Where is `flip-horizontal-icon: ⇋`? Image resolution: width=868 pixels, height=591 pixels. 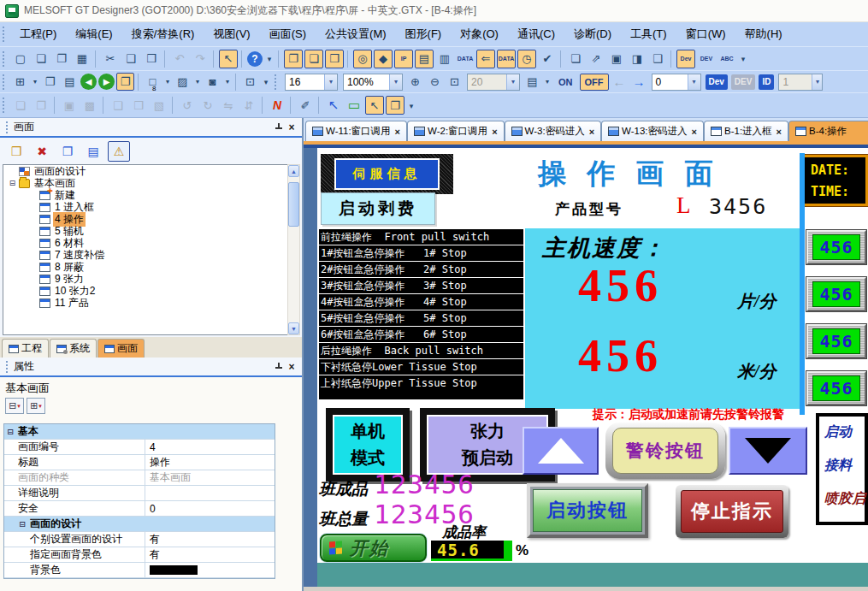 flip-horizontal-icon: ⇋ is located at coordinates (228, 105).